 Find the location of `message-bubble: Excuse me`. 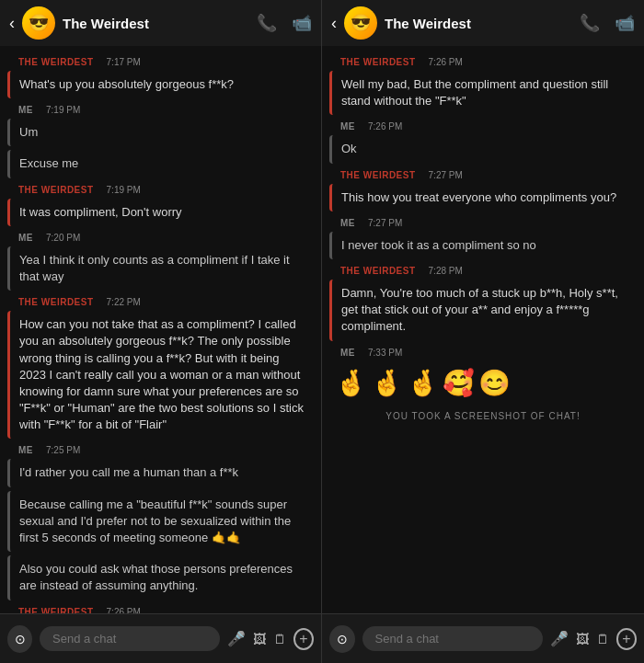

message-bubble: Excuse me is located at coordinates (160, 164).